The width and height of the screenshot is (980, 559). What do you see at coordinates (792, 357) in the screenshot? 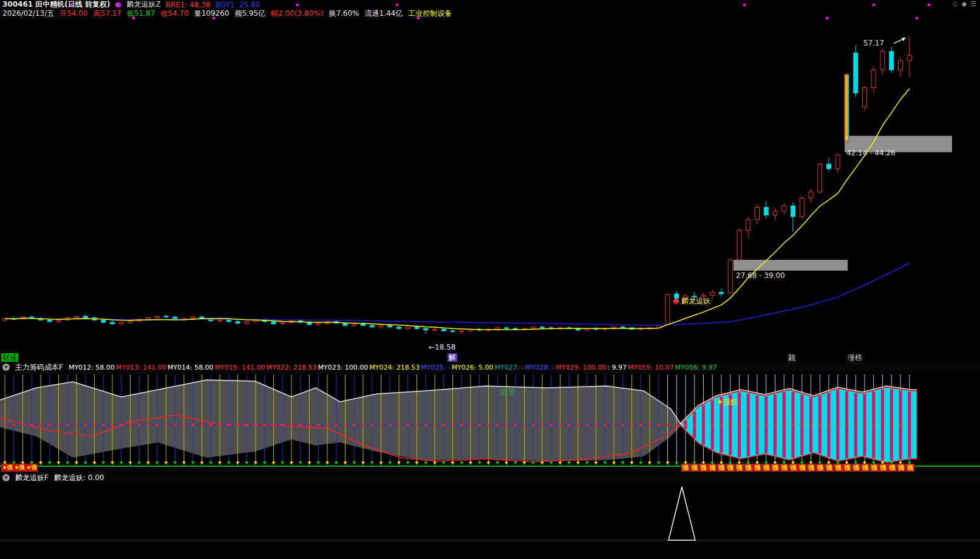
I see `ticker-badge: 颍` at bounding box center [792, 357].